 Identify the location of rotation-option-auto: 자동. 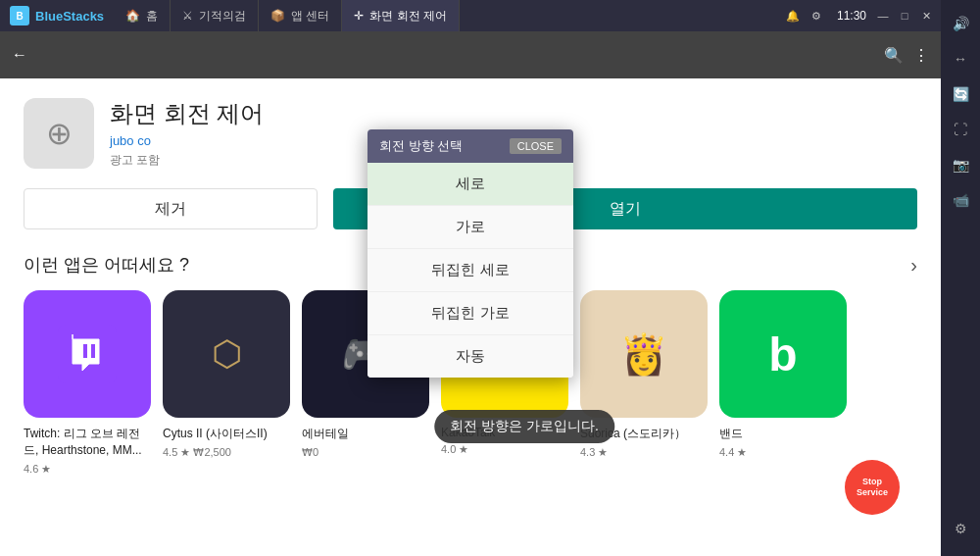
(470, 357).